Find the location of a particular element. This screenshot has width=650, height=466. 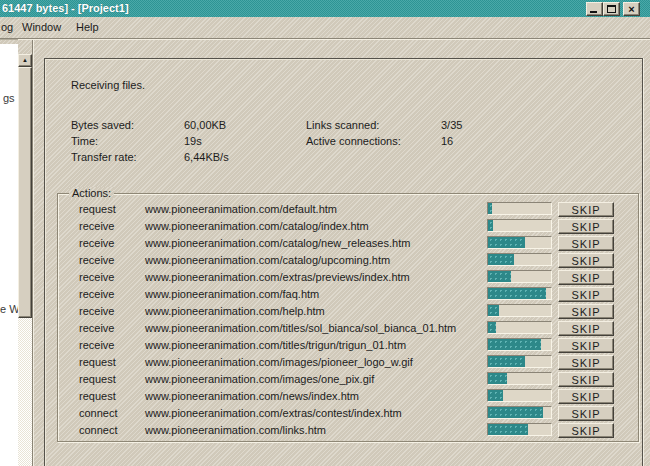

maximize-button is located at coordinates (612, 9).